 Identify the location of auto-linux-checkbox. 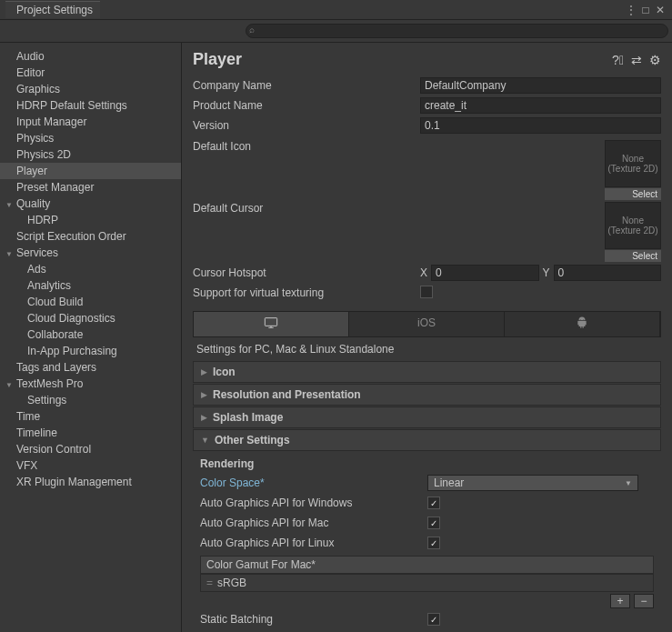
(434, 543).